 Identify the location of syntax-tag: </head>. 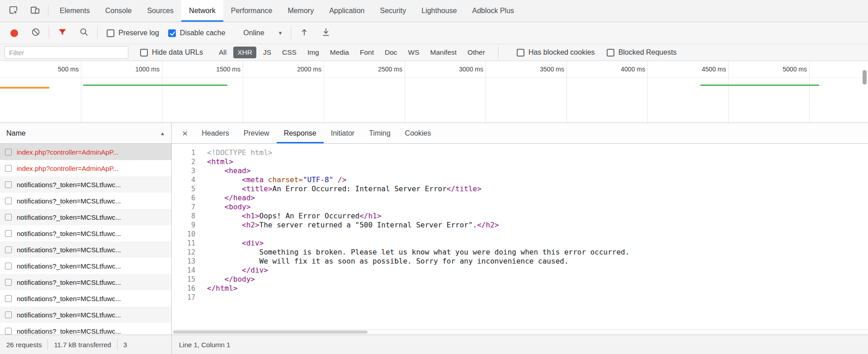
(240, 198).